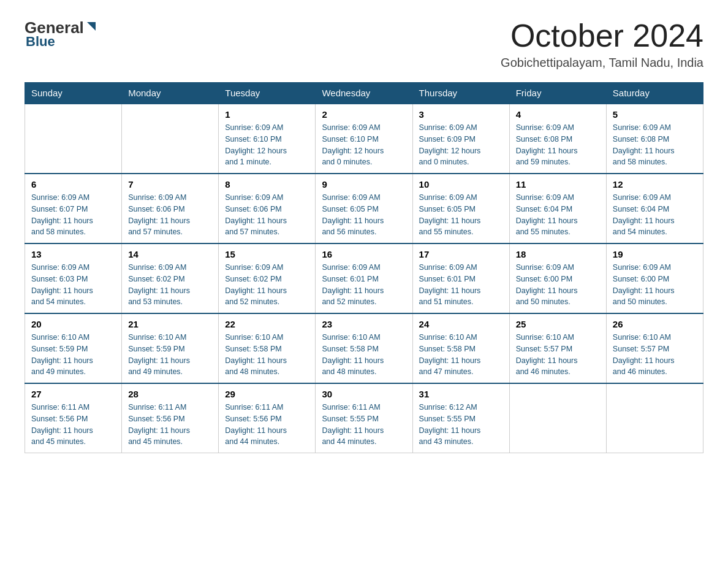 The height and width of the screenshot is (563, 728). I want to click on day-number: 20, so click(74, 324).